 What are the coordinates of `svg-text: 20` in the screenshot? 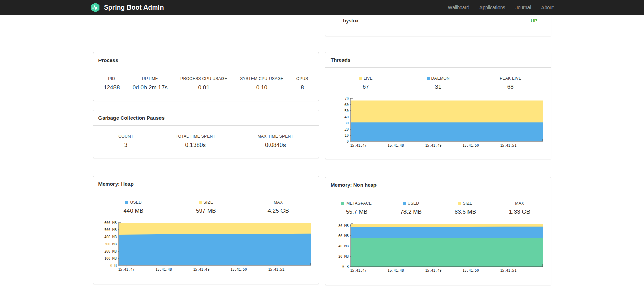 It's located at (347, 130).